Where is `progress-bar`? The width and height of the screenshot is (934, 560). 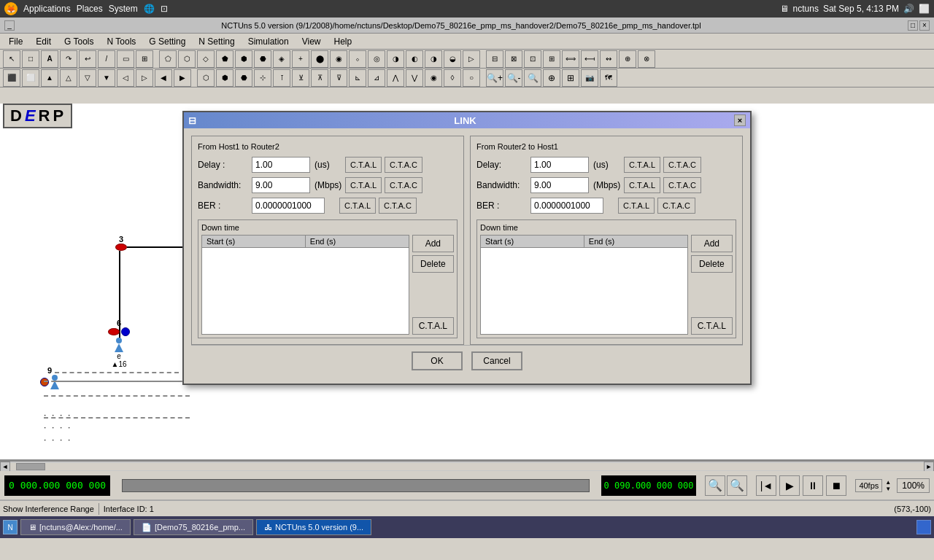 progress-bar is located at coordinates (355, 486).